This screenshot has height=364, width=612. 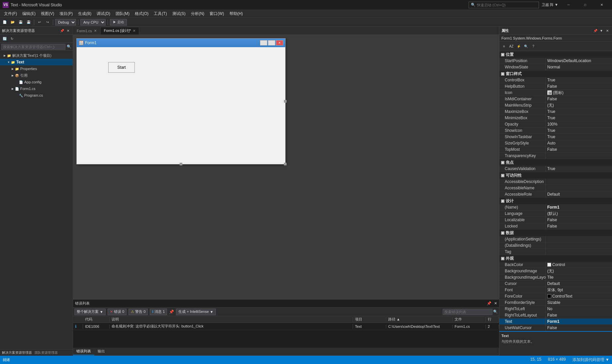 What do you see at coordinates (507, 5) in the screenshot?
I see `quick-launch-input` at bounding box center [507, 5].